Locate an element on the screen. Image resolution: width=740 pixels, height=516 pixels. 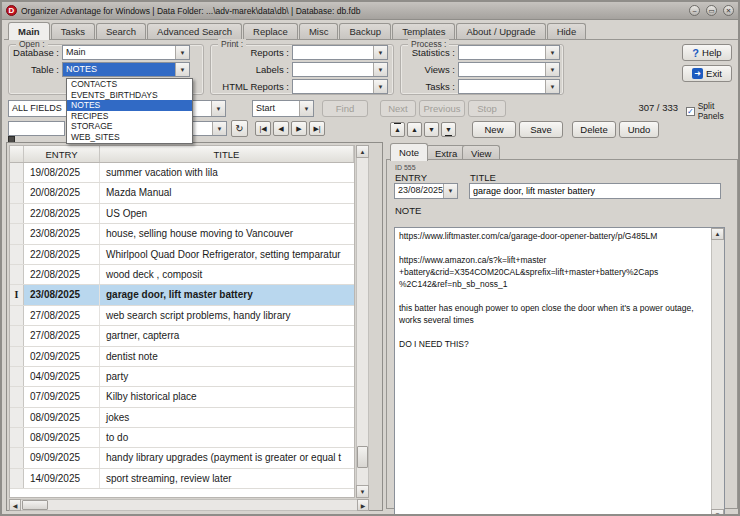
previous-record-button: ▲ is located at coordinates (414, 130).